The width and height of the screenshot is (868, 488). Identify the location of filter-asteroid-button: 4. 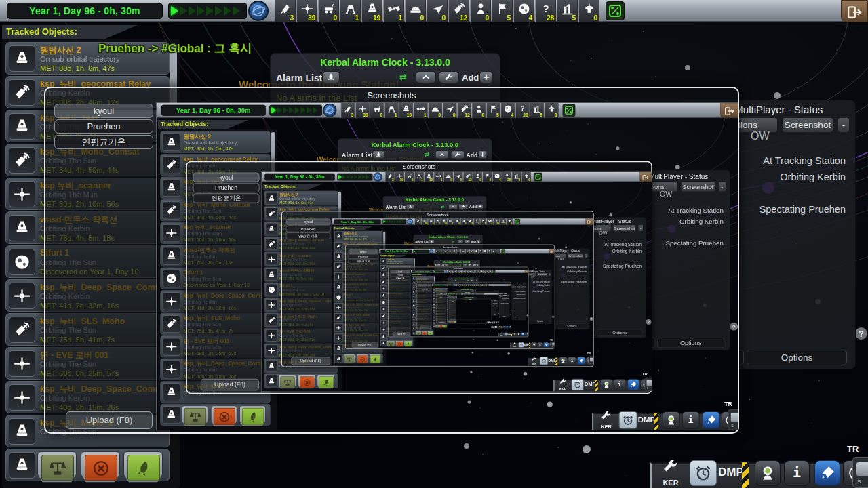
(524, 11).